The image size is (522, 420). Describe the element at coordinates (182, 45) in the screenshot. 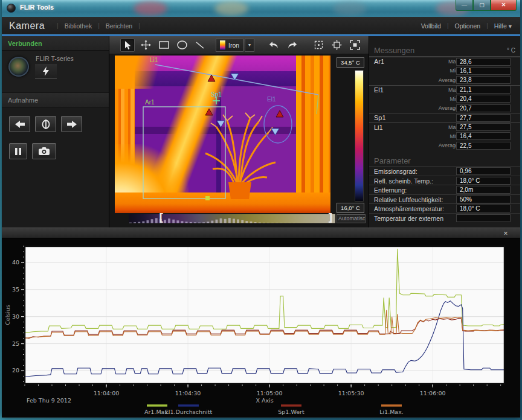

I see `ellipse-icon` at that location.